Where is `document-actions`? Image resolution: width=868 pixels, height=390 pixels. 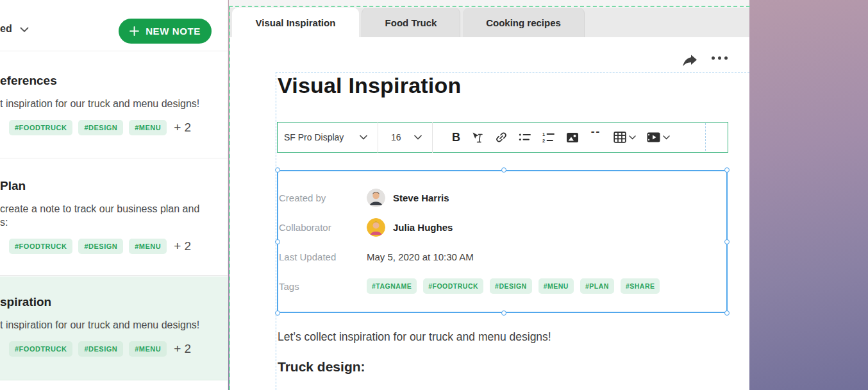
document-actions is located at coordinates (710, 62).